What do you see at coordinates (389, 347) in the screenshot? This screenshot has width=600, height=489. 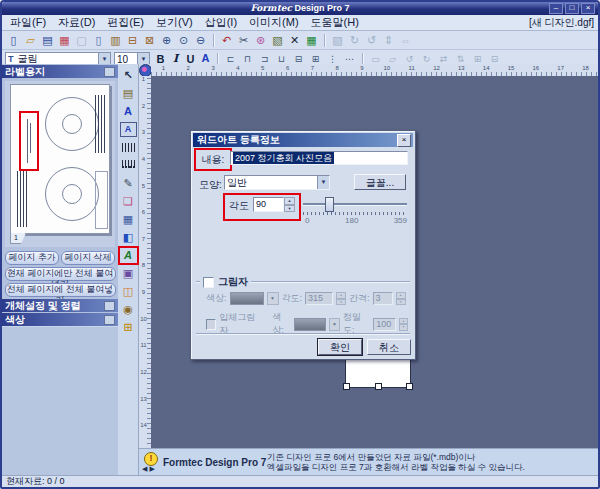 I see `cancel-button: 취소` at bounding box center [389, 347].